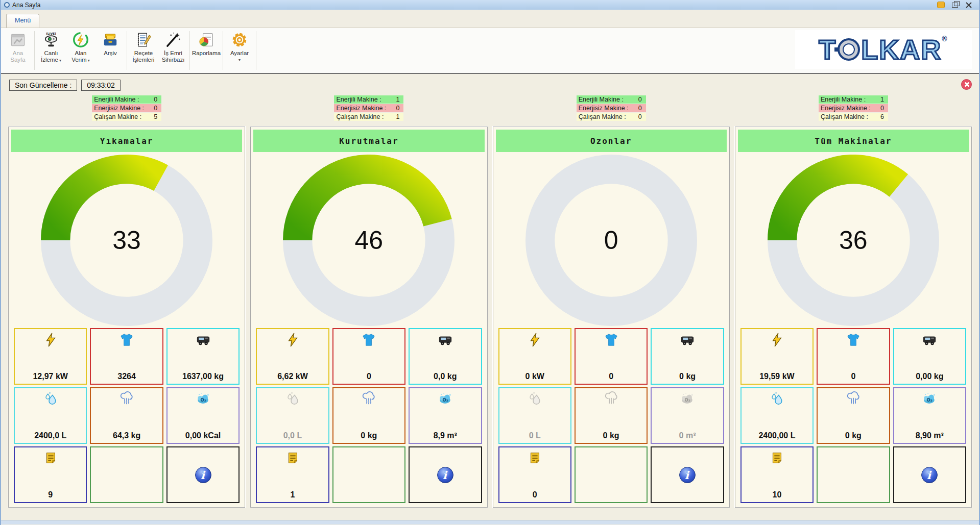 This screenshot has width=980, height=525. Describe the element at coordinates (155, 117) in the screenshot. I see `count-value: 5` at that location.